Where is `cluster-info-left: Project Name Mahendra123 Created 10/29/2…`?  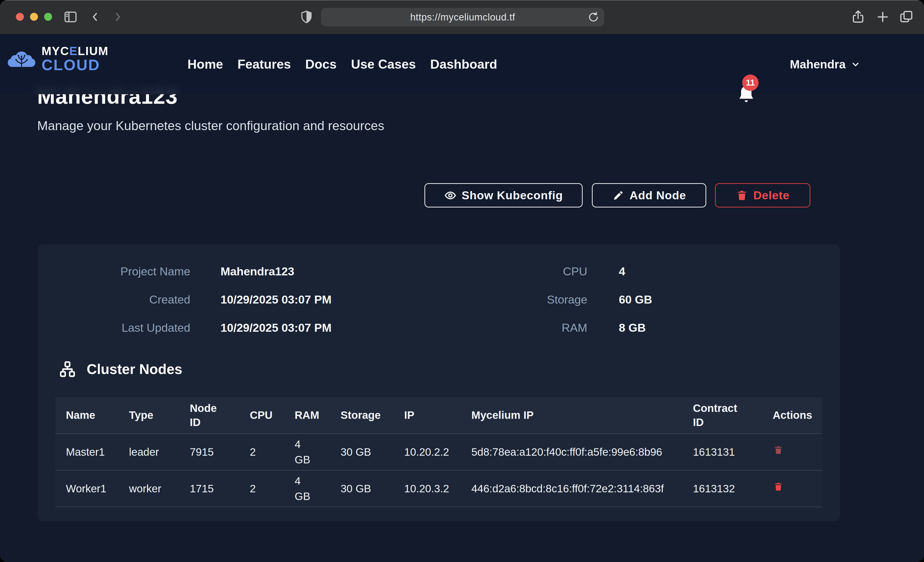
cluster-info-left: Project Name Mahendra123 Created 10/29/2… is located at coordinates (184, 300).